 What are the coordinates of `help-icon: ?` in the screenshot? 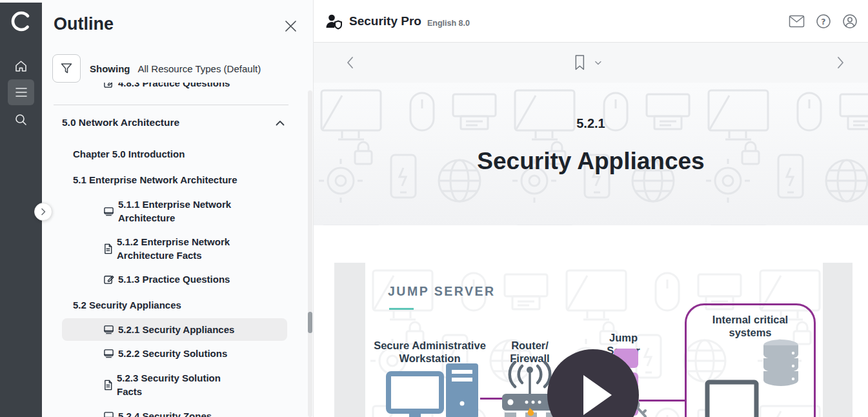 It's located at (823, 21).